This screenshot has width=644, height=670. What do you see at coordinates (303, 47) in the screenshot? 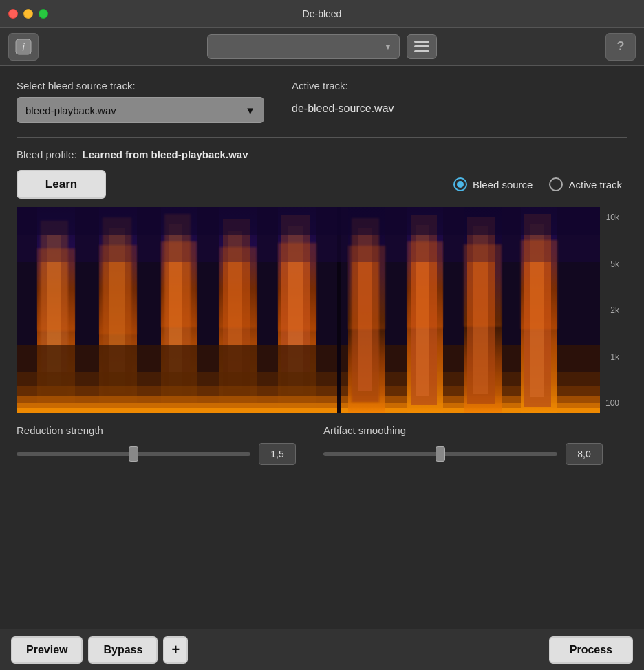
I see `preset-dropdown: ▼` at bounding box center [303, 47].